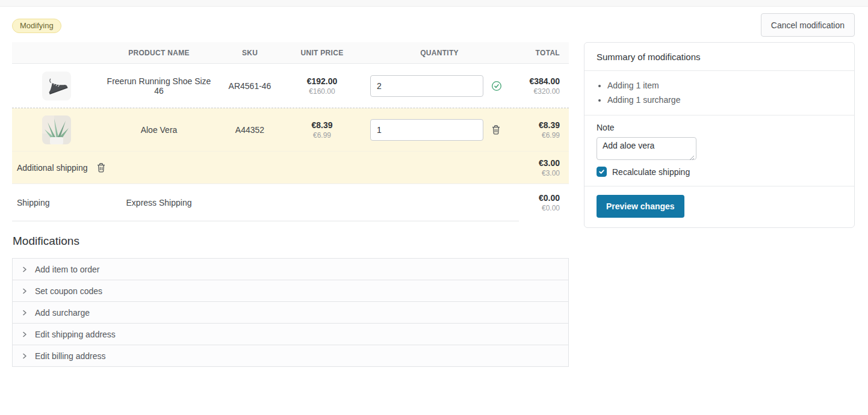 The height and width of the screenshot is (415, 868). I want to click on surcharge-row: Additional shipping €3.00 €3.00, so click(290, 168).